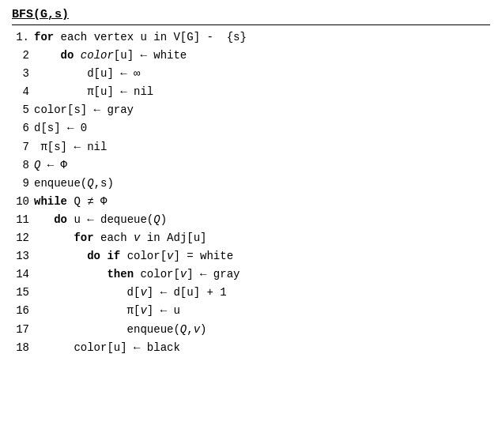 The height and width of the screenshot is (448, 502). What do you see at coordinates (23, 348) in the screenshot?
I see `line-number-18: 18` at bounding box center [23, 348].